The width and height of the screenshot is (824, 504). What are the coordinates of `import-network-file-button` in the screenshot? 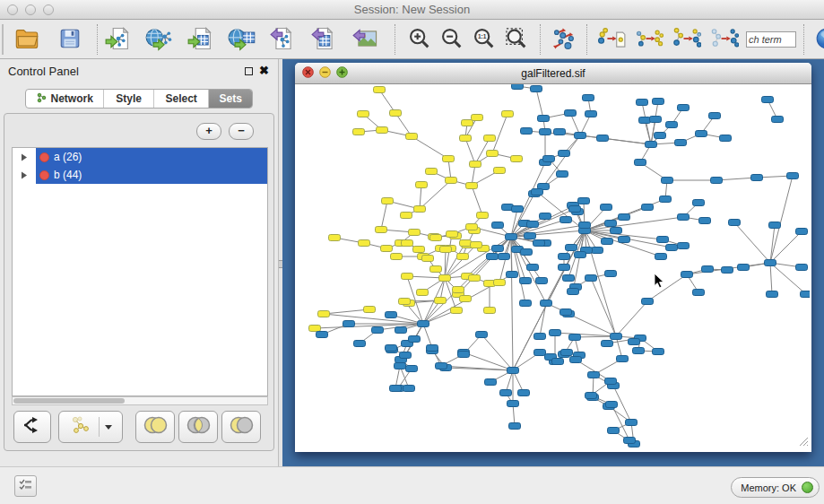 It's located at (118, 39).